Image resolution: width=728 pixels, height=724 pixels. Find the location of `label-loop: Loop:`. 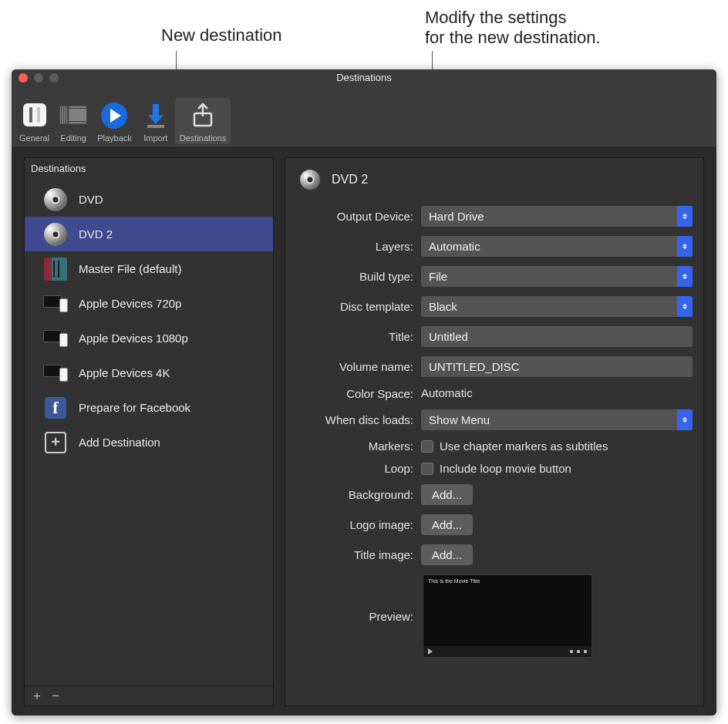

label-loop: Loop: is located at coordinates (359, 469).